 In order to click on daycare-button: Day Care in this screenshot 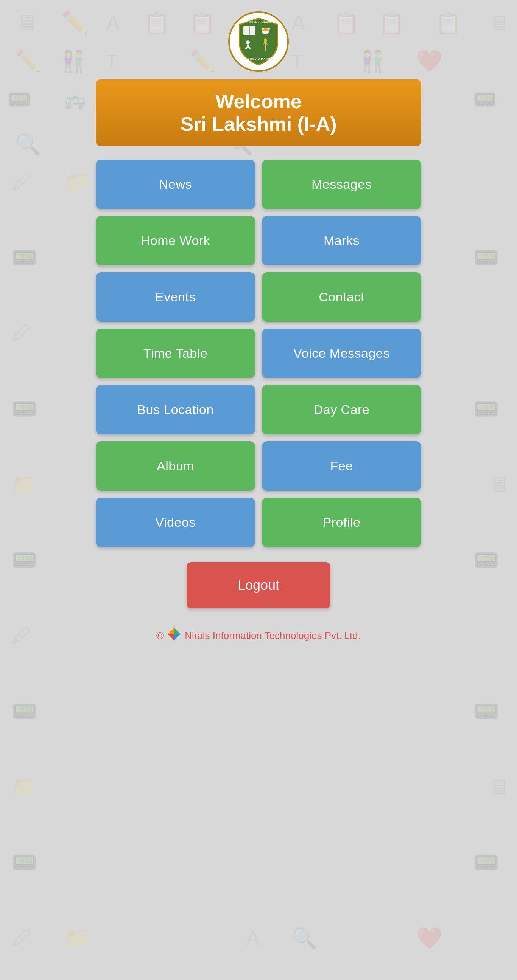, I will do `click(341, 410)`.